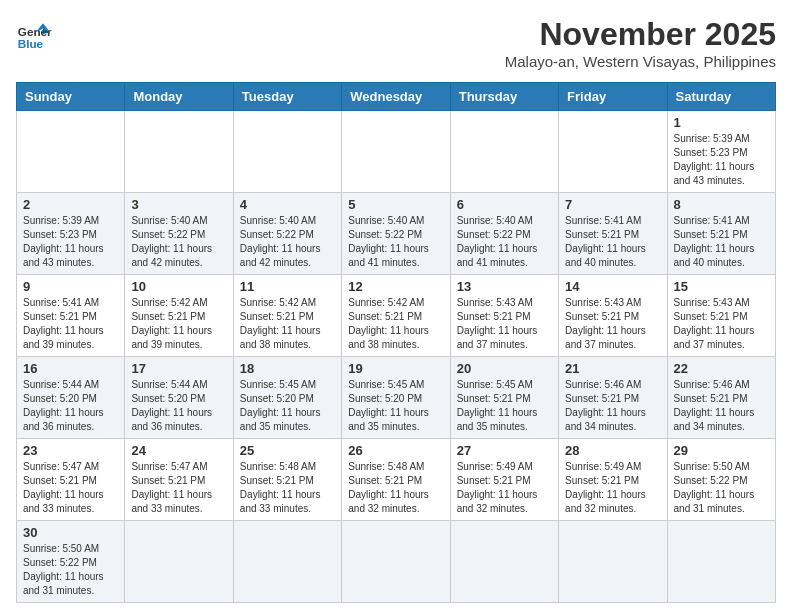  What do you see at coordinates (640, 62) in the screenshot?
I see `location-title: Malayo-an, Western Visayas, Philippines` at bounding box center [640, 62].